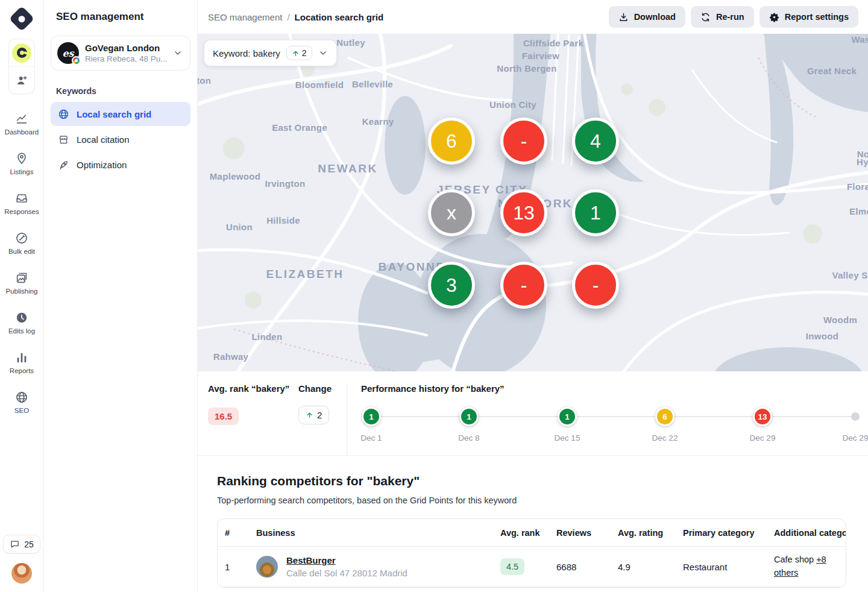  What do you see at coordinates (655, 17) in the screenshot?
I see `button-label: Download` at bounding box center [655, 17].